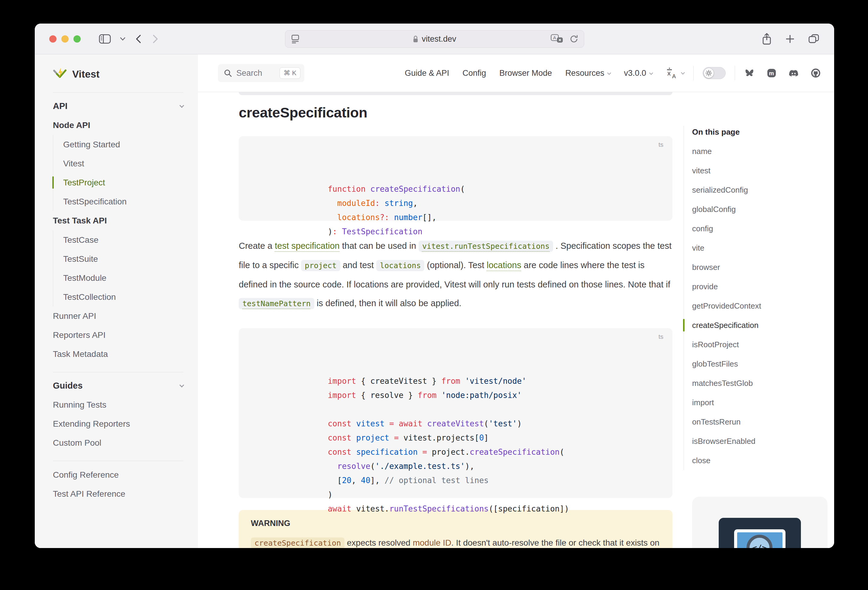 The width and height of the screenshot is (868, 590). Describe the element at coordinates (760, 287) in the screenshot. I see `toc-item: provide` at that location.